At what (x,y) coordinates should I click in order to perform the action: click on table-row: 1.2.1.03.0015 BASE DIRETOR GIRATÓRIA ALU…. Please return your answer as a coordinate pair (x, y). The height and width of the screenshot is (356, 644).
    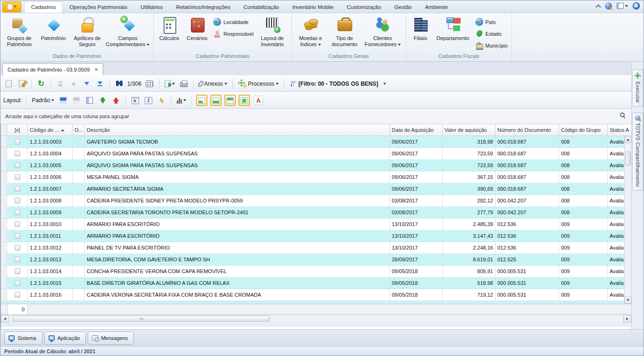
    Looking at the image, I should click on (316, 283).